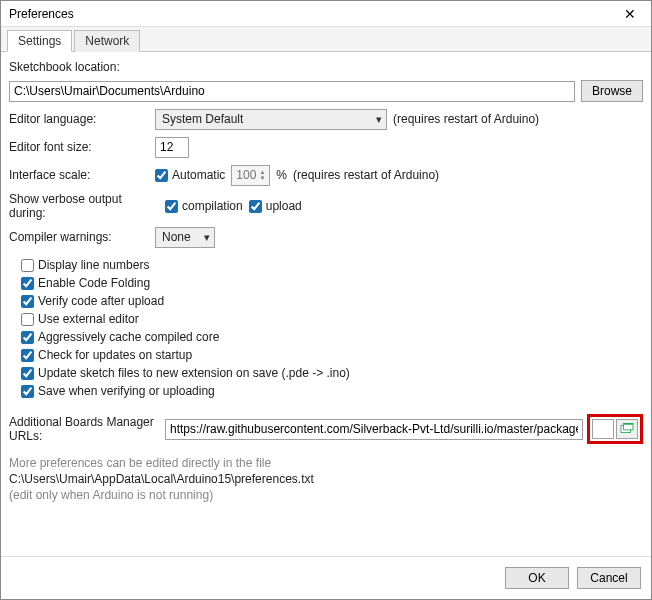 The height and width of the screenshot is (600, 652). I want to click on more-prefs-note: More preferences can be edited directly …, so click(326, 463).